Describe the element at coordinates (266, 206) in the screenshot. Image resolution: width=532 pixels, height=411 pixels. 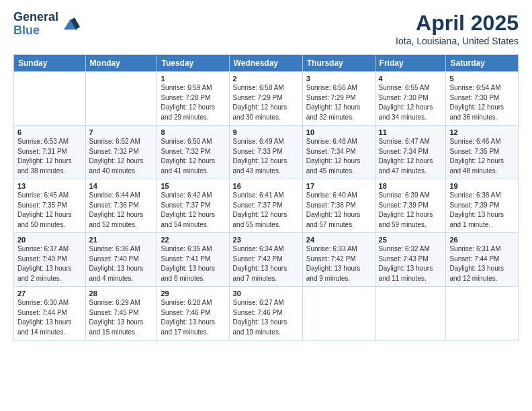
I see `day-cell: 16Sunrise: 6:41 AM Sunset: 7:37 PM Dayli…` at that location.